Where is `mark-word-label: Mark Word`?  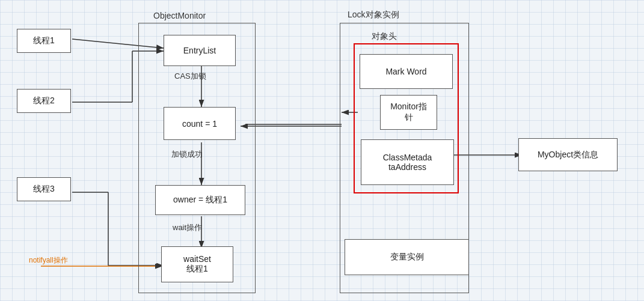 mark-word-label: Mark Word is located at coordinates (406, 71).